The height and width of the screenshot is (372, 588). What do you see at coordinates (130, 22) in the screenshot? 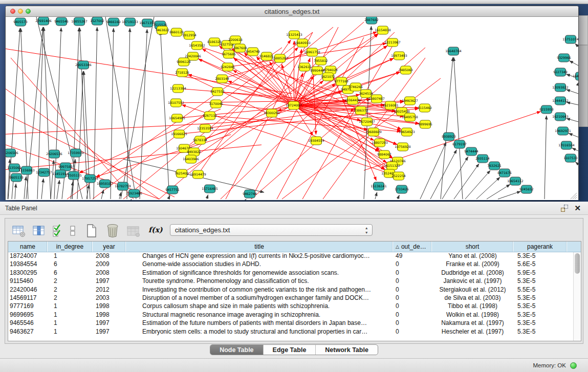
I see `graph-node-teal: 10719133` at bounding box center [130, 22].